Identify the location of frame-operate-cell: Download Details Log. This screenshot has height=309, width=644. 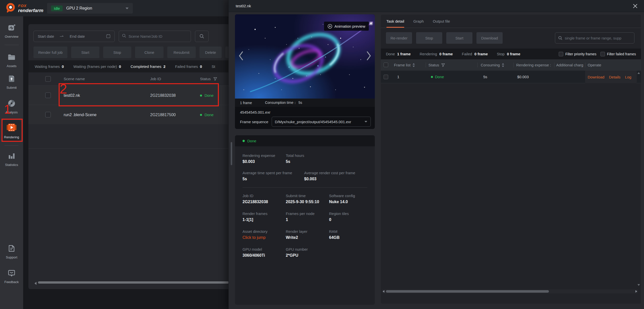
(611, 77).